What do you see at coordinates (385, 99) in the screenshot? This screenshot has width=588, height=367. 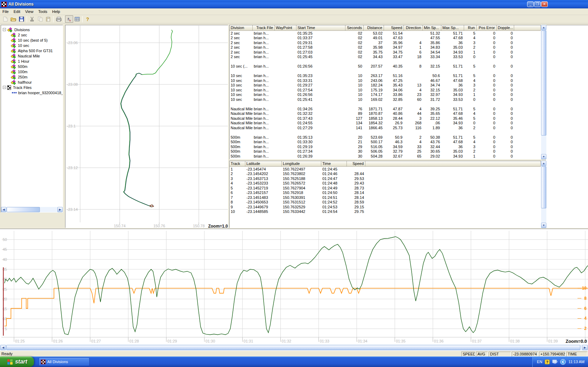 I see `runs-table-row: 10 secbrian h...01:25:4110169.0232.85603…` at bounding box center [385, 99].